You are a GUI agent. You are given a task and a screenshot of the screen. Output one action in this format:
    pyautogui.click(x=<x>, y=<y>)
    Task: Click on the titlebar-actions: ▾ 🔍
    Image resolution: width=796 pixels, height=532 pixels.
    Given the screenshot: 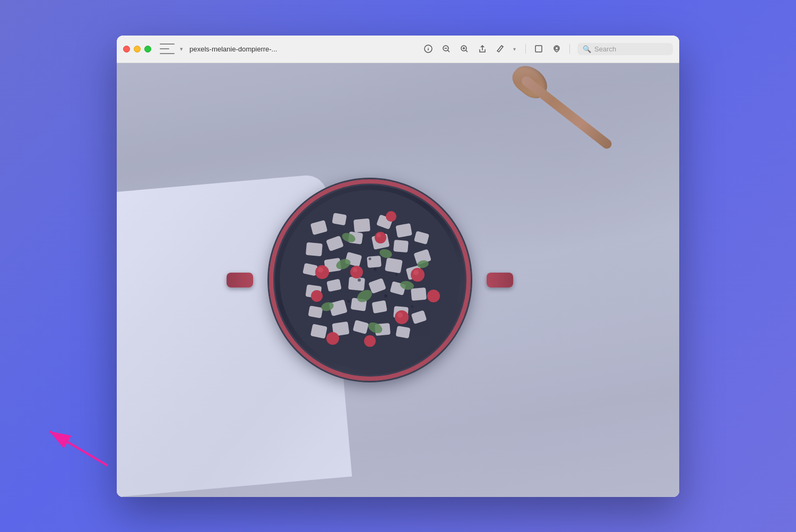 What is the action you would take?
    pyautogui.click(x=548, y=49)
    